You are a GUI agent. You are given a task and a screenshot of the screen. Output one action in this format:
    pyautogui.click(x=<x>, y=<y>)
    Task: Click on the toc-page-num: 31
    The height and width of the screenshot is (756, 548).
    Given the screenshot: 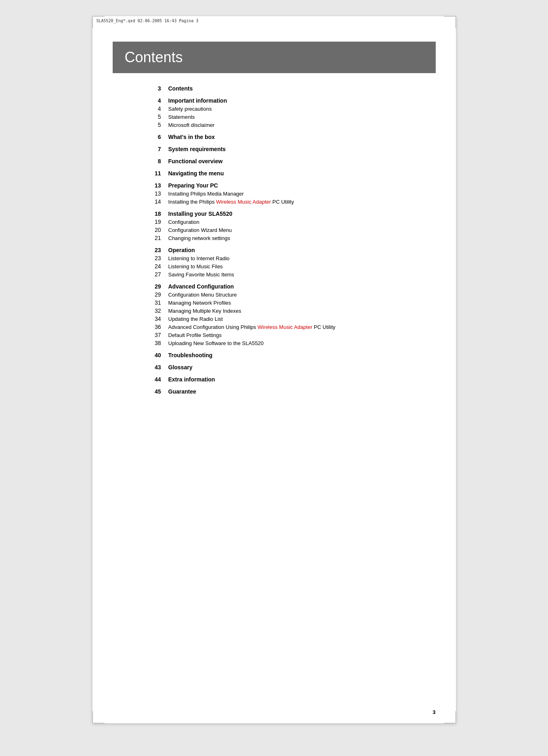 What is the action you would take?
    pyautogui.click(x=153, y=303)
    